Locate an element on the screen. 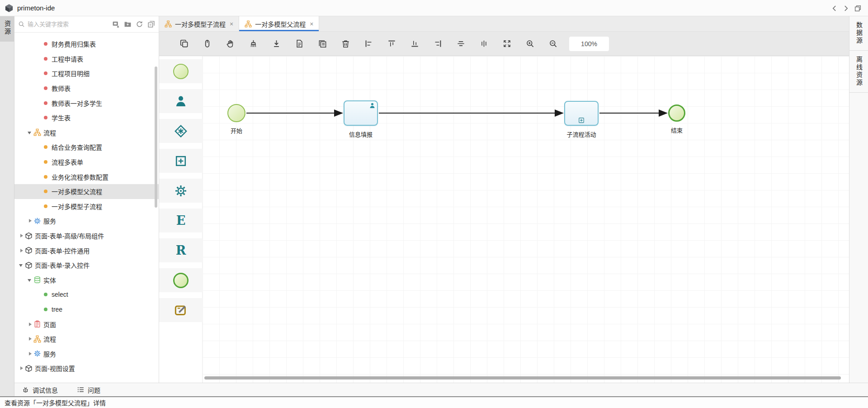 This screenshot has height=408, width=868. flow-node-开始 is located at coordinates (236, 113).